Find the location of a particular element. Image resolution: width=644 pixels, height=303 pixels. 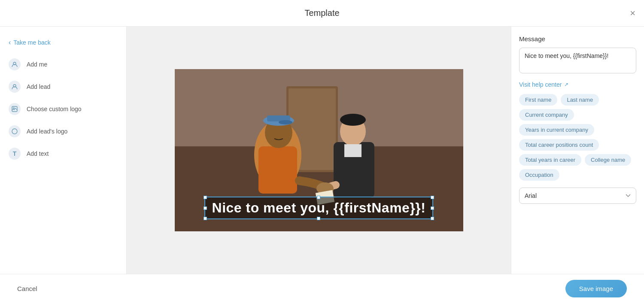

handle-bottom-right is located at coordinates (432, 218).